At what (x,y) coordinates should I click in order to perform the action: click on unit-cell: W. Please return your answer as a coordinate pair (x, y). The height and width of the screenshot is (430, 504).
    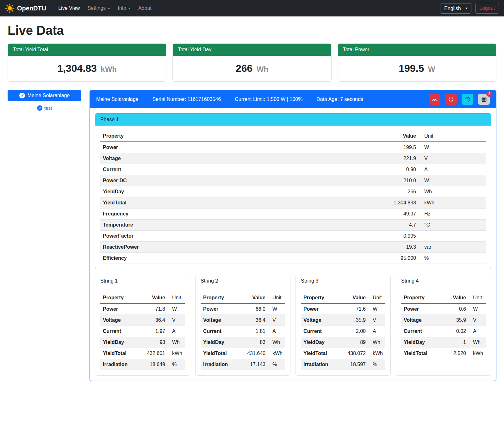
    Looking at the image, I should click on (452, 181).